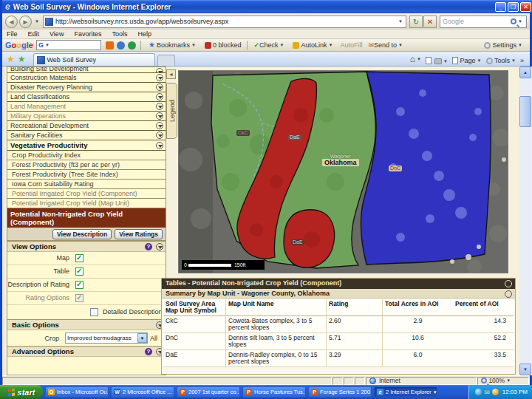  I want to click on sidebar-item-potential-irrigated-map-unit: Potential Irrigated Crop Yield (Map Unit…, so click(86, 204).